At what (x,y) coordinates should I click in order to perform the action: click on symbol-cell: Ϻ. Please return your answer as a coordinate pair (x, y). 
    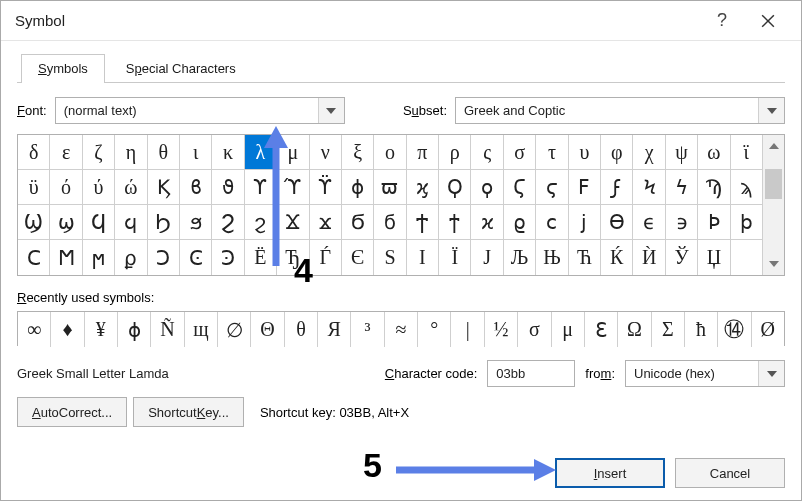
    Looking at the image, I should click on (66, 258).